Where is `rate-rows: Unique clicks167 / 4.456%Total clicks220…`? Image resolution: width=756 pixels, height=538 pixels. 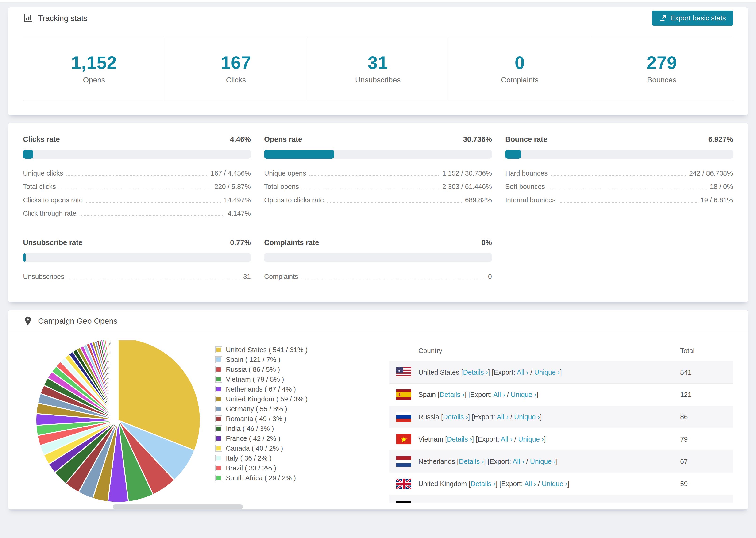 rate-rows: Unique clicks167 / 4.456%Total clicks220… is located at coordinates (137, 193).